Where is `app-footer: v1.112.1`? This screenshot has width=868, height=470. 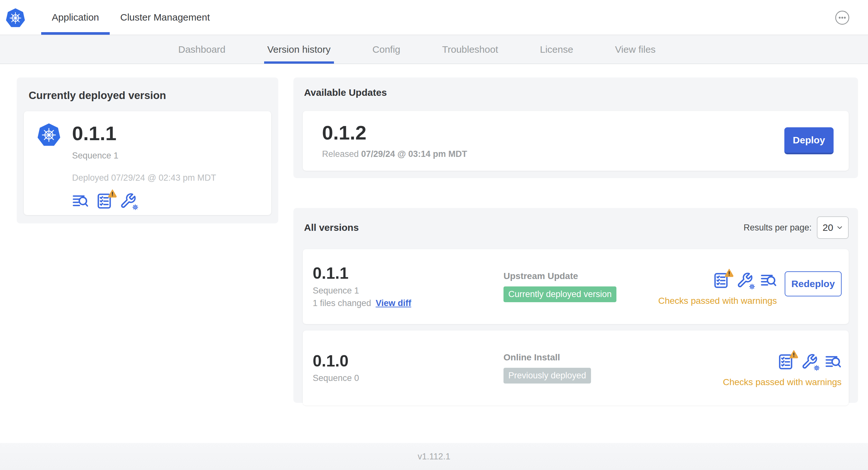
app-footer: v1.112.1 is located at coordinates (434, 457).